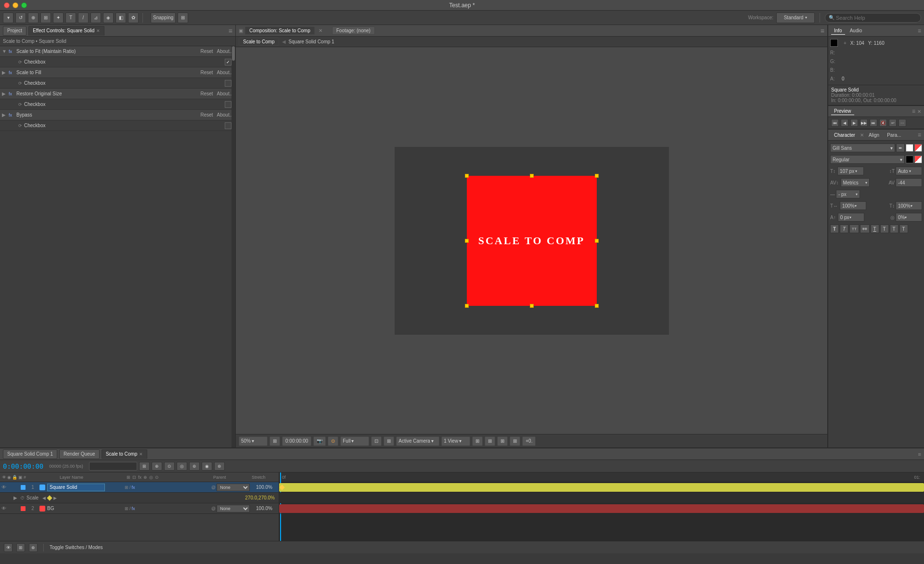 The image size is (924, 564). What do you see at coordinates (333, 441) in the screenshot?
I see `color-btn: ⊙` at bounding box center [333, 441].